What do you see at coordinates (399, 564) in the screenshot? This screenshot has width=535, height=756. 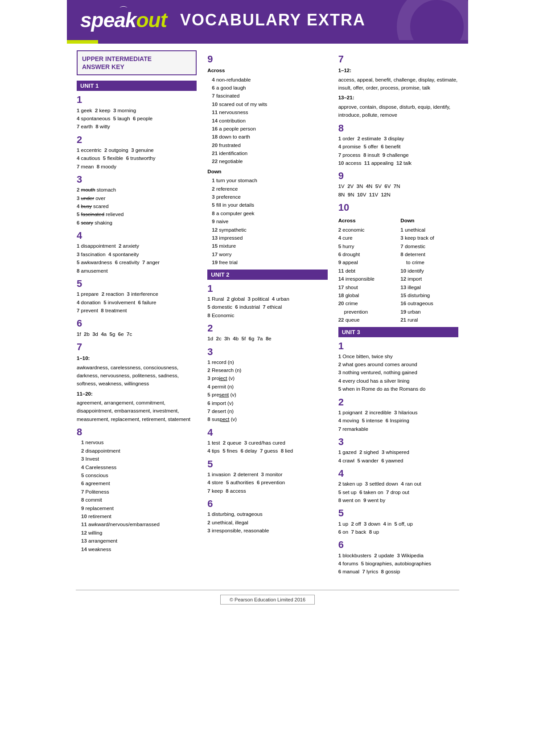 I see `unit3-s6-content: 1 blockbusters 2 update 3 Wikipedia 4 fo…` at bounding box center [399, 564].